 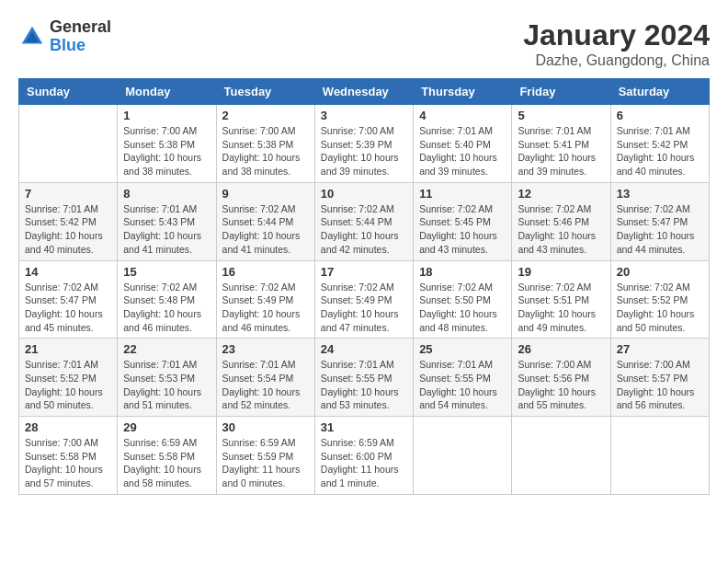 I want to click on day-number: 11, so click(x=462, y=193).